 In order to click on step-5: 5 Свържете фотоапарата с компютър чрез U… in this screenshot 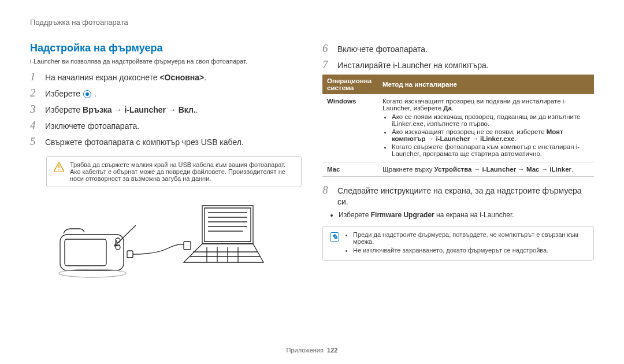, I will do `click(166, 142)`.